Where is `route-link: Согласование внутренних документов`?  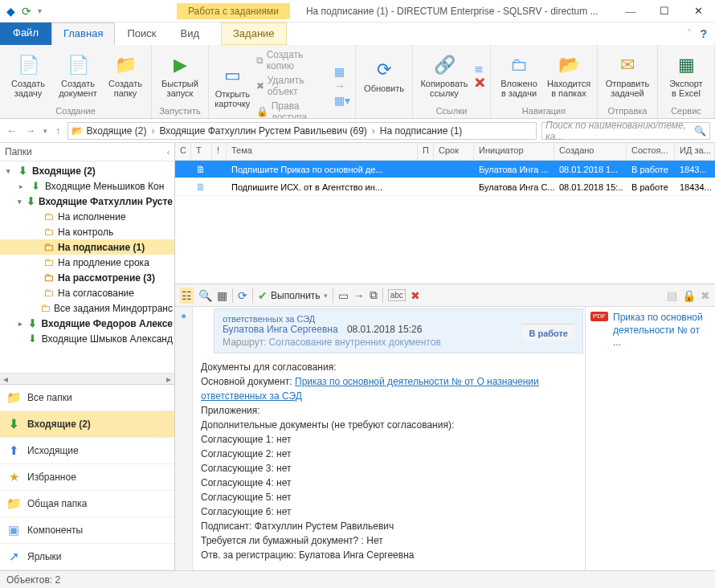
route-link: Согласование внутренних документов is located at coordinates (355, 342).